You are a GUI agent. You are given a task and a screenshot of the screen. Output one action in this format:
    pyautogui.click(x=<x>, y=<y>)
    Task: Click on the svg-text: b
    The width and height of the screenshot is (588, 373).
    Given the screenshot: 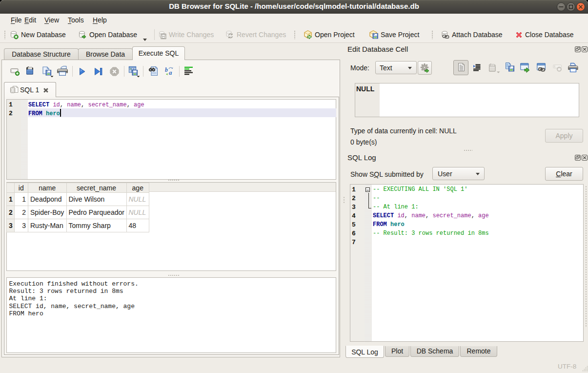 What is the action you would take?
    pyautogui.click(x=166, y=70)
    